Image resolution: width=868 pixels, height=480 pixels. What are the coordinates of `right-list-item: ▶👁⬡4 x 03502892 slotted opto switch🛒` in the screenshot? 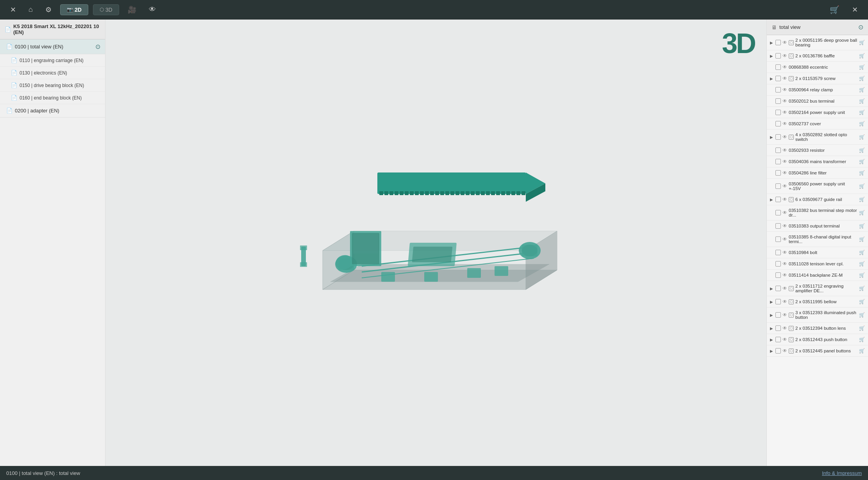 It's located at (817, 137).